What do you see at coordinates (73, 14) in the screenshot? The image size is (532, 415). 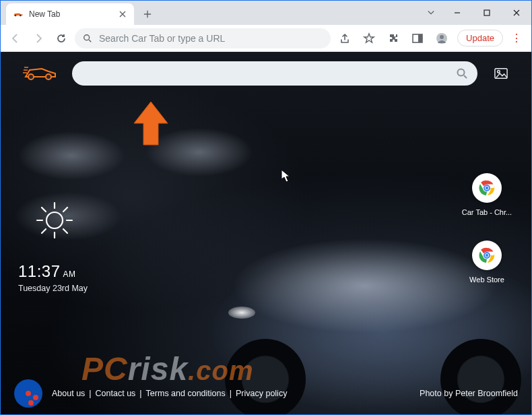 I see `tab-title: New Tab` at bounding box center [73, 14].